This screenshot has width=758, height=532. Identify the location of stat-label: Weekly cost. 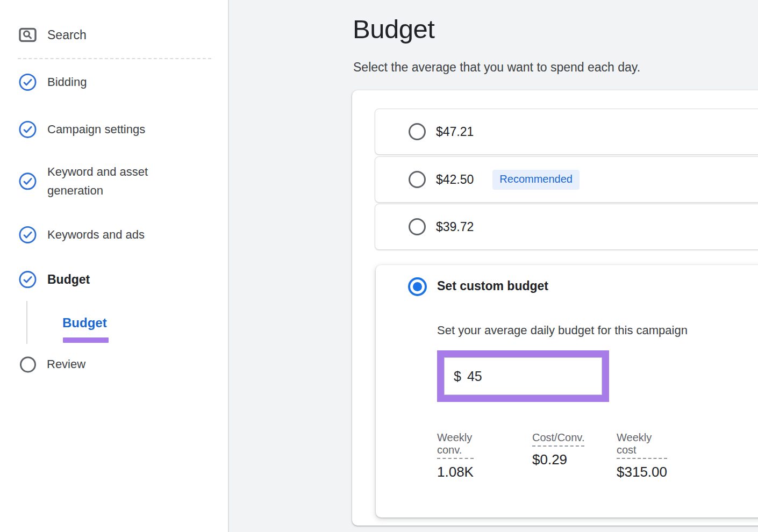
(642, 445).